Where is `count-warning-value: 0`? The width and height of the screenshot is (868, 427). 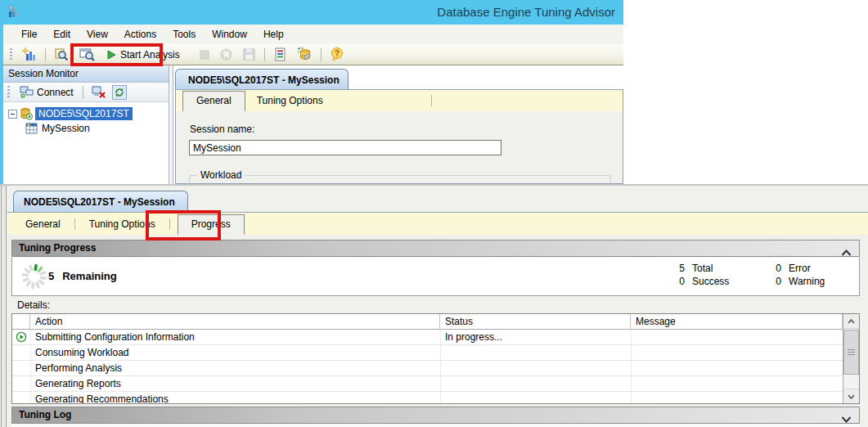 count-warning-value: 0 is located at coordinates (772, 281).